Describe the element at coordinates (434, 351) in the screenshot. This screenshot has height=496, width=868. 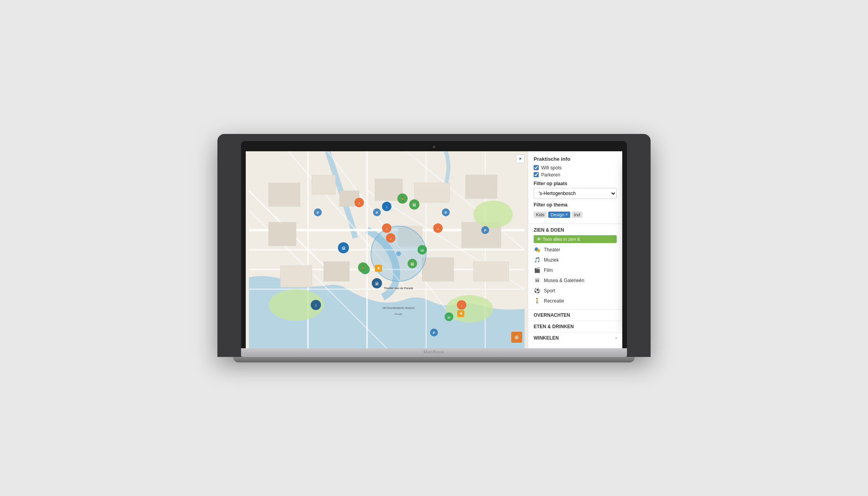
I see `macbook-label: MacBook` at that location.